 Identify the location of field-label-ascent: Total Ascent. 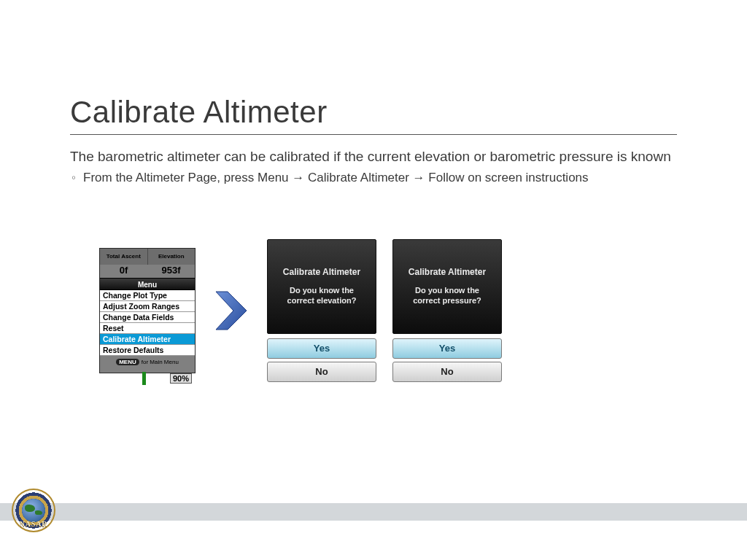
(124, 257).